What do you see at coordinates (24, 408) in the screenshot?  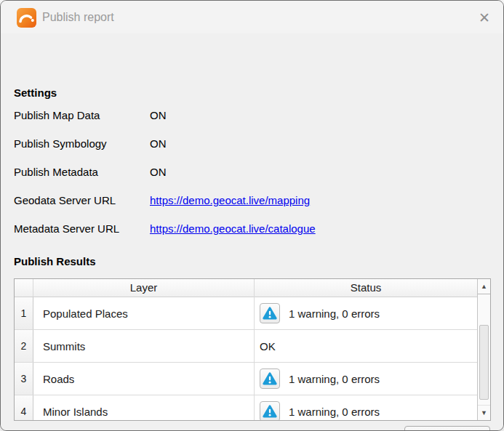 I see `row-number-cell: 4` at bounding box center [24, 408].